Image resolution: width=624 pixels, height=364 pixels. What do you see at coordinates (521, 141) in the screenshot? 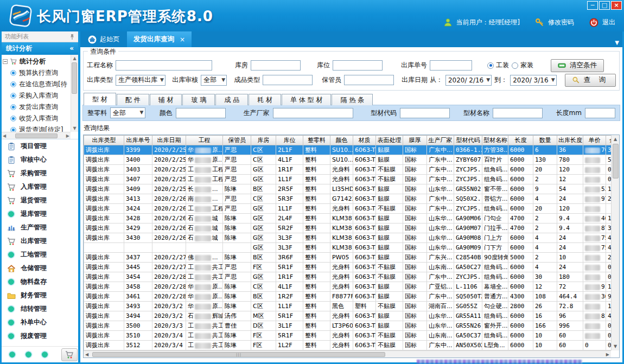
I see `column-header-16: 长度` at bounding box center [521, 141].